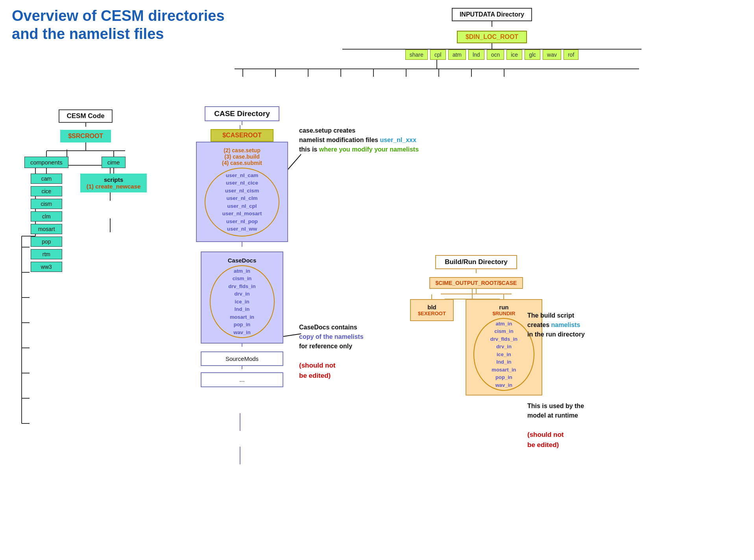 The width and height of the screenshot is (754, 560). I want to click on page-title: Overview of CESM directories and the nam…, so click(118, 25).